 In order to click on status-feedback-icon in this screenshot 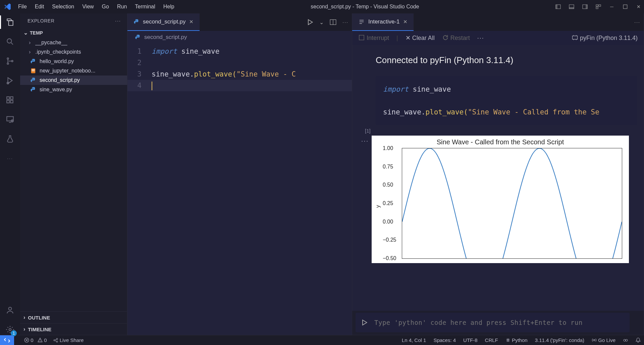, I will do `click(626, 340)`.